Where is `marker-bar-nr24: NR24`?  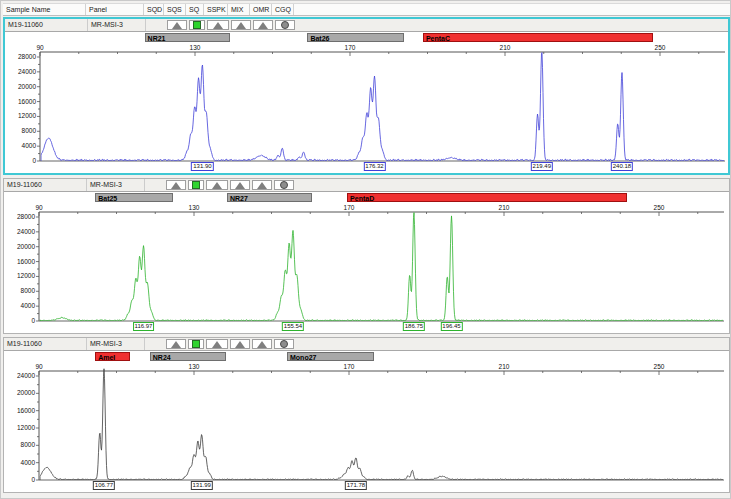 marker-bar-nr24: NR24 is located at coordinates (188, 356).